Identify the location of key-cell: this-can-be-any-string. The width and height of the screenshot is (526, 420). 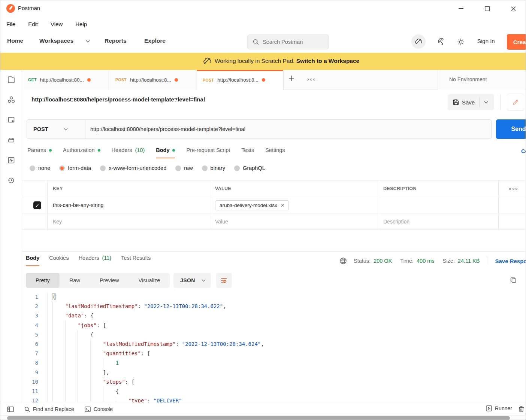
(78, 205).